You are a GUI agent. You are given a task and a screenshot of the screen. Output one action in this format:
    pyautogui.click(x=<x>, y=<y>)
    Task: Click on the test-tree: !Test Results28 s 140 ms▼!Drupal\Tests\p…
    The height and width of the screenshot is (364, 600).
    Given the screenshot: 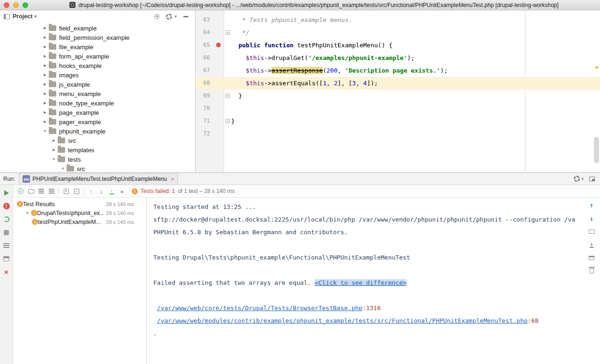 What is the action you would take?
    pyautogui.click(x=80, y=281)
    